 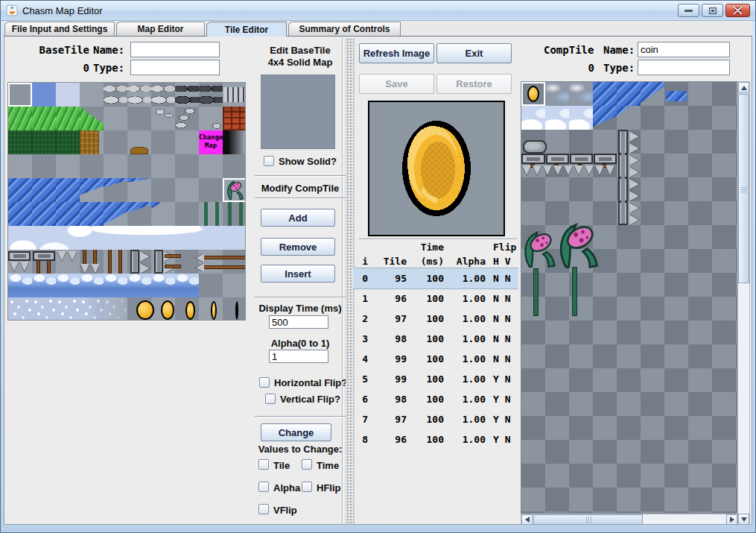 What do you see at coordinates (175, 49) in the screenshot?
I see `basetile-name-input` at bounding box center [175, 49].